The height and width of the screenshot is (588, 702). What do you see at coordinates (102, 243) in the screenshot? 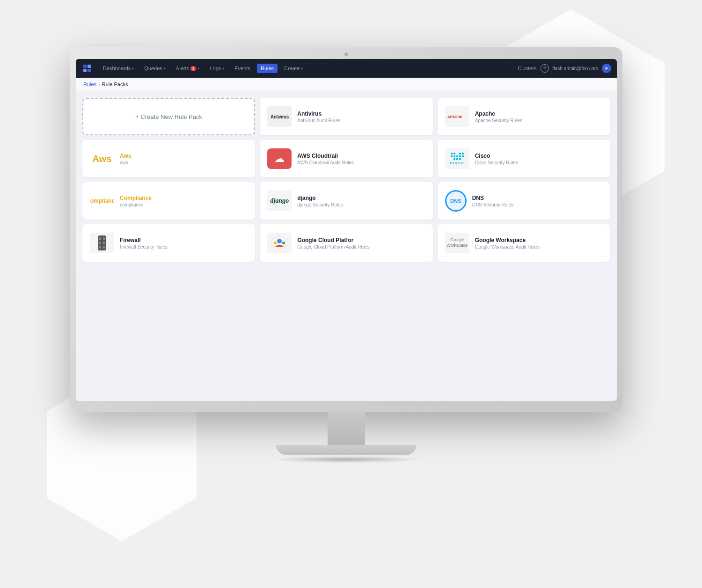
I see `firewall-svg` at bounding box center [102, 243].